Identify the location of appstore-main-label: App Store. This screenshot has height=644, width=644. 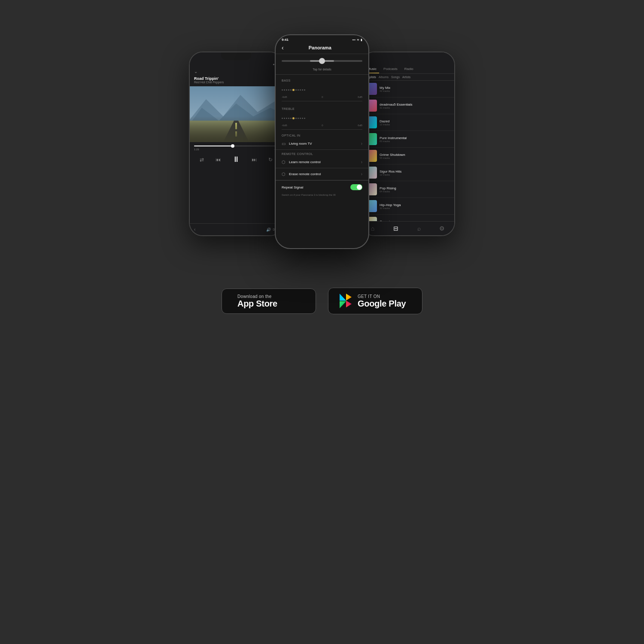
(258, 304).